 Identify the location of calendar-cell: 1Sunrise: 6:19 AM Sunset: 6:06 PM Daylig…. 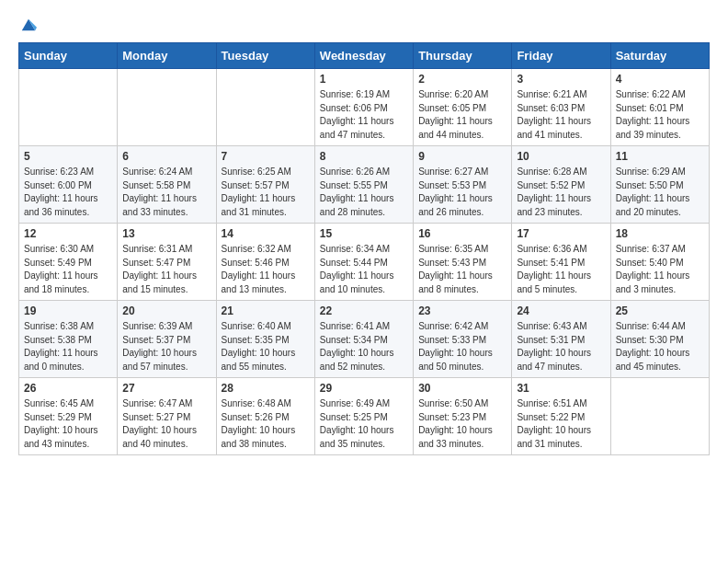
(364, 108).